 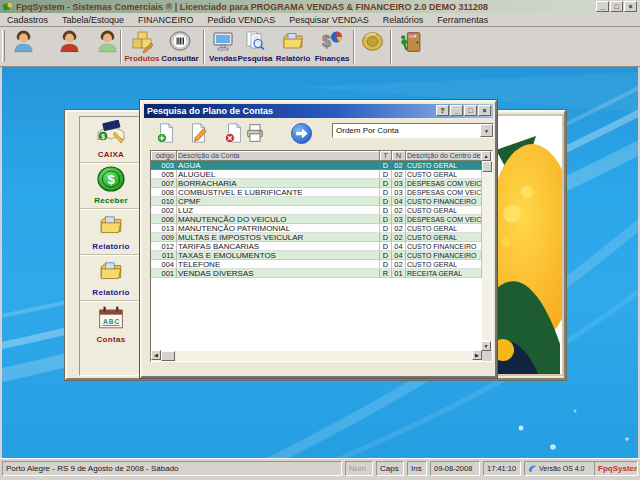 I want to click on toolbar-button-financas: $ Finanças, so click(x=332, y=47).